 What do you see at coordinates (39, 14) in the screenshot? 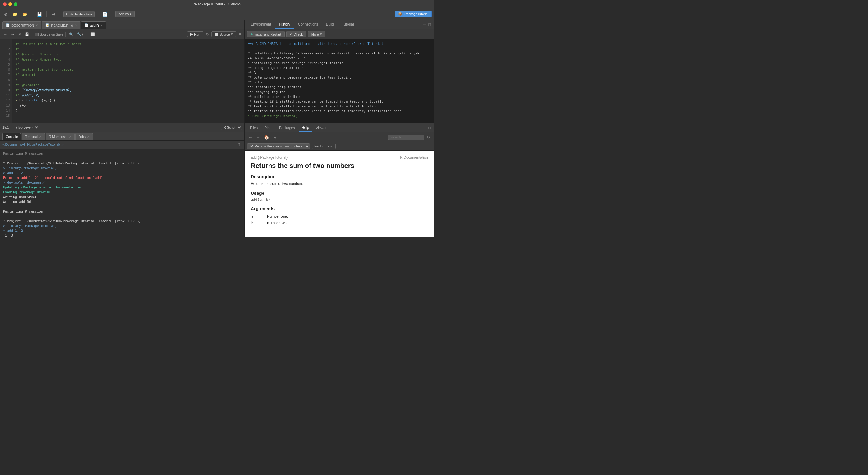
I see `save-button: 💾` at bounding box center [39, 14].